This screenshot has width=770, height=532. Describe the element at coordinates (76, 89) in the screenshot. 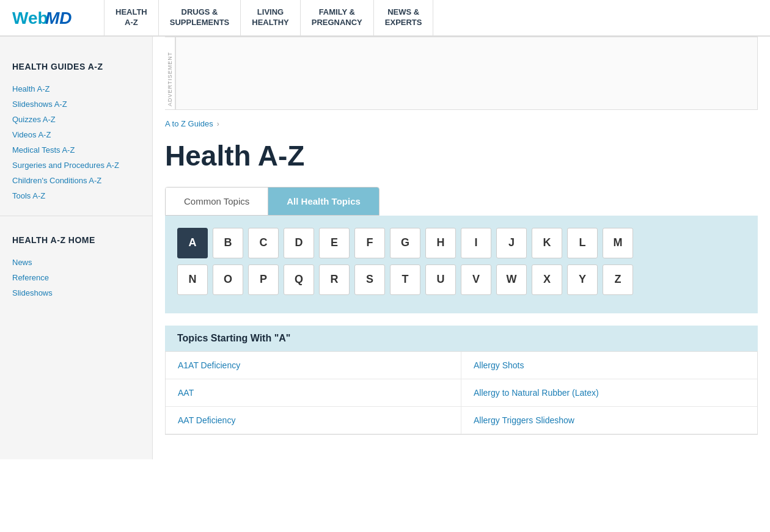

I see `sidebar-item-health-az: Health A-Z` at that location.